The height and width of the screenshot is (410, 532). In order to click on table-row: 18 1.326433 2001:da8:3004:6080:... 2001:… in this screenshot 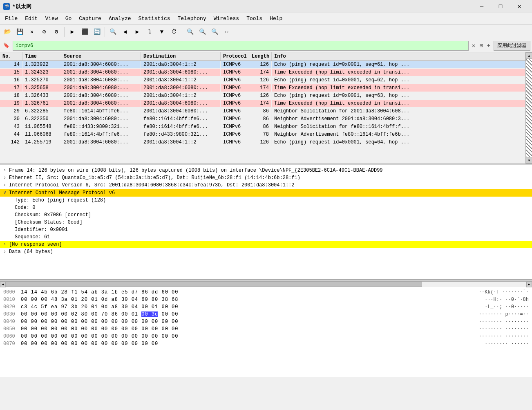, I will do `click(263, 96)`.